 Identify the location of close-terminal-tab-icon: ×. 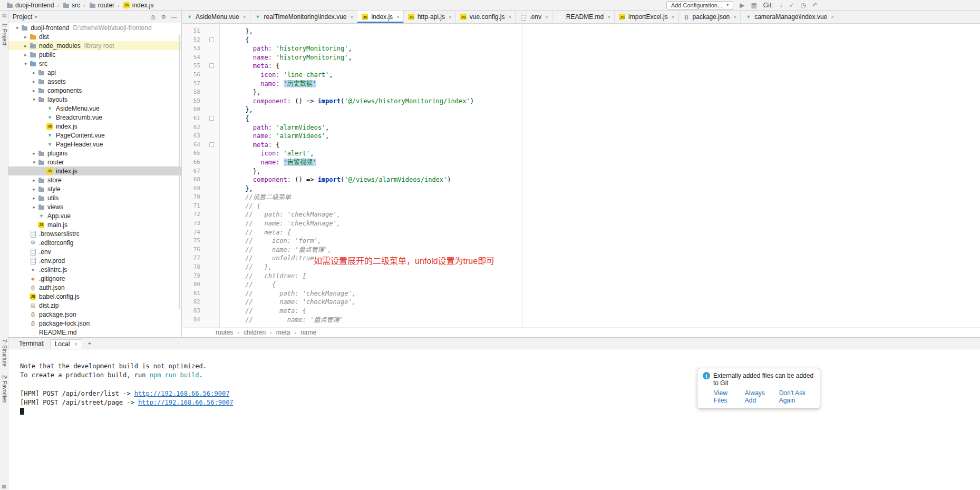
(76, 345).